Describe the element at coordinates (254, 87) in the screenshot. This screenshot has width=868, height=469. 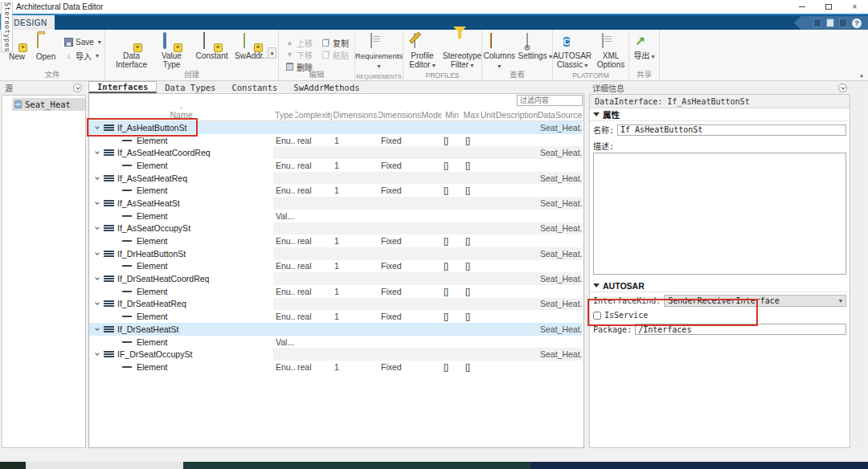
I see `tab-constants: Constants` at that location.